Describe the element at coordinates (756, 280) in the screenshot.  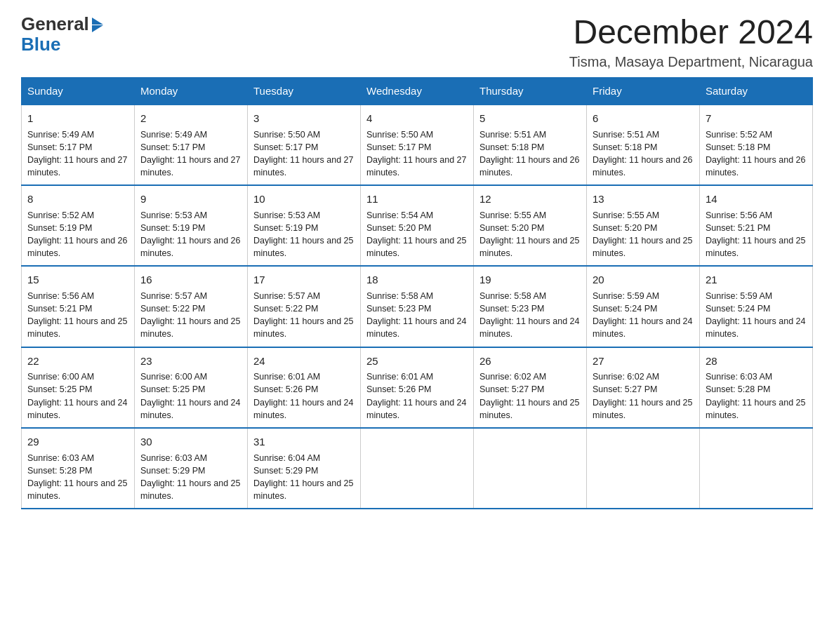
I see `day-number: 21` at that location.